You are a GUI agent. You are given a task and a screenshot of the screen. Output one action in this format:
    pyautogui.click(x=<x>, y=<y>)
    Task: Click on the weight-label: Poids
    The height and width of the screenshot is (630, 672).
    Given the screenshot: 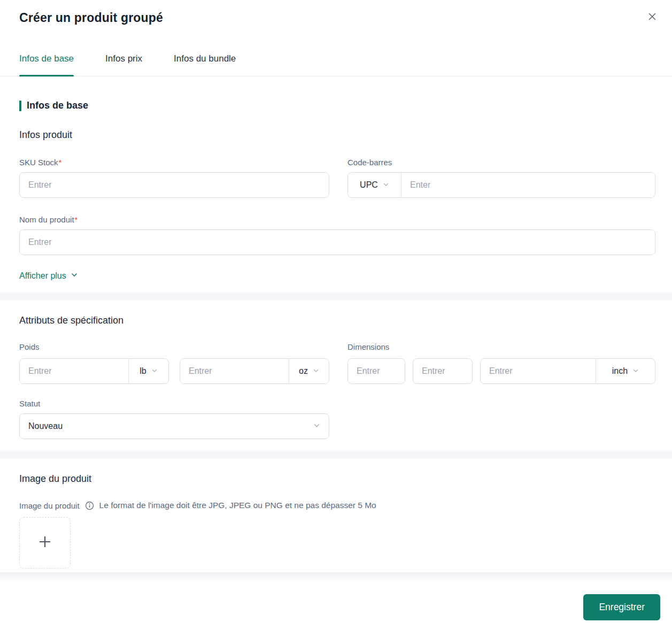 What is the action you would take?
    pyautogui.click(x=174, y=347)
    